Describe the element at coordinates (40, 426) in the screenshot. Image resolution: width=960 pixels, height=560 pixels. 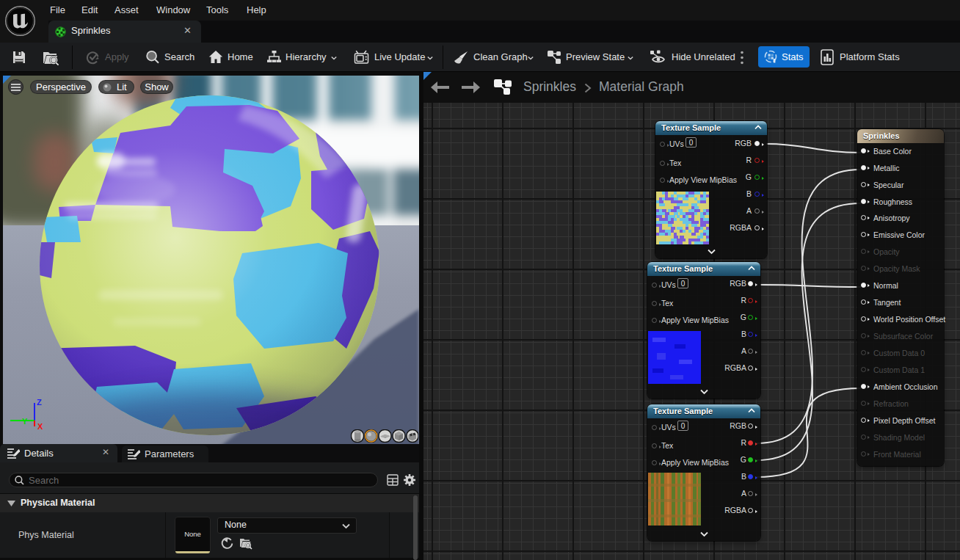
I see `svg-text: X` at that location.